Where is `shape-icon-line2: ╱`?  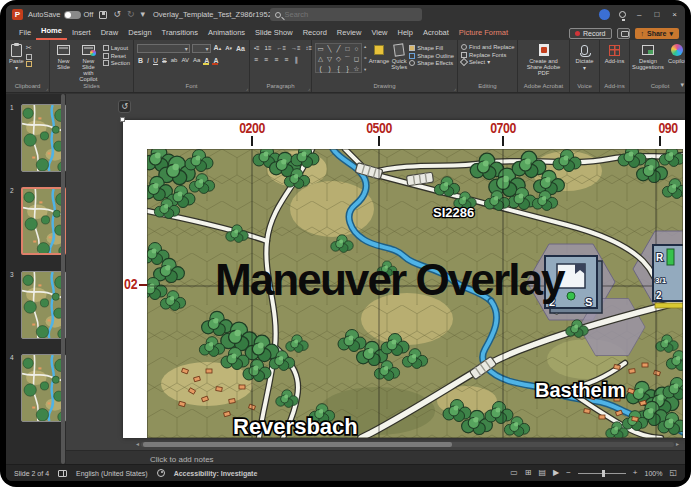 shape-icon-line2: ╱ is located at coordinates (338, 49).